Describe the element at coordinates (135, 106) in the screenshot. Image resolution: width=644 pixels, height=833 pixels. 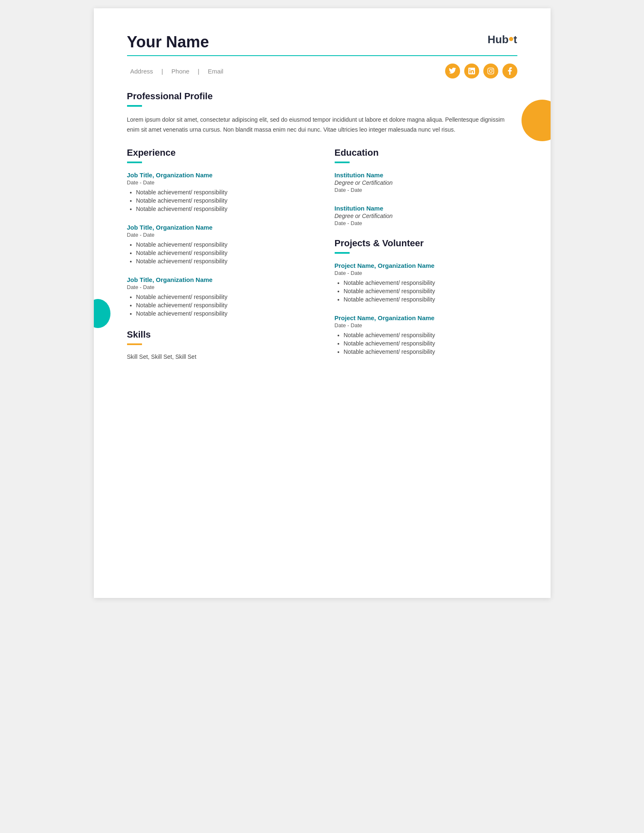
I see `profile-underline` at that location.